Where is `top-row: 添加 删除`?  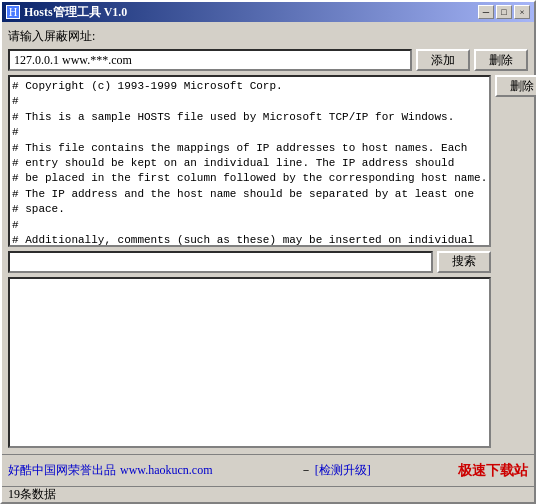 top-row: 添加 删除 is located at coordinates (268, 60).